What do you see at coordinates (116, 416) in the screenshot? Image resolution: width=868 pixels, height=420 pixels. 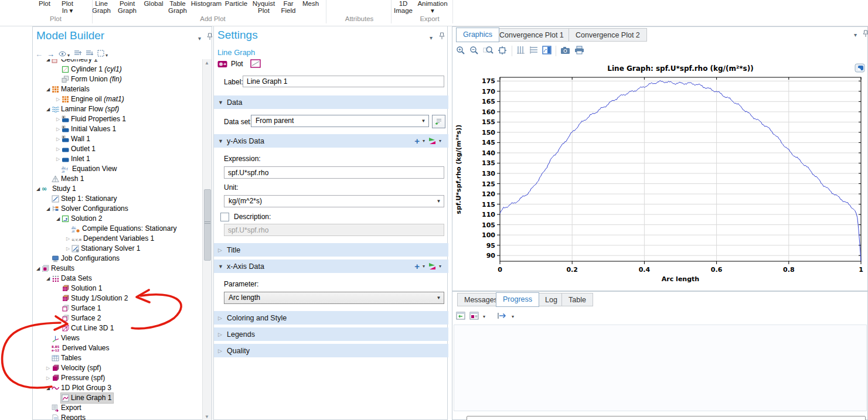 I see `tree-item-reports: Reports` at bounding box center [116, 416].